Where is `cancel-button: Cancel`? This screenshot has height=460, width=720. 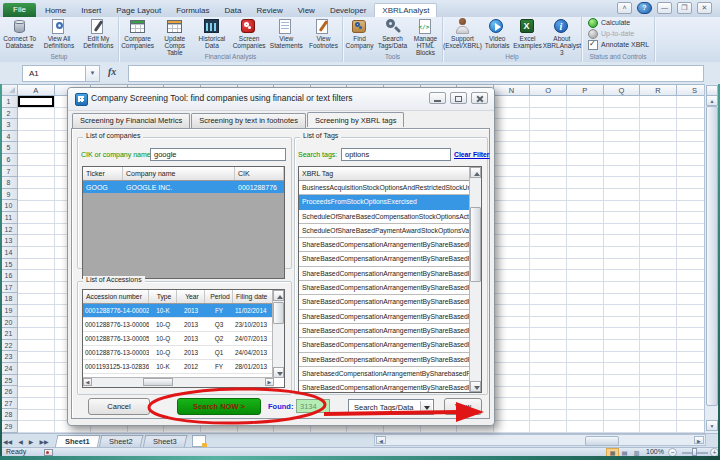 cancel-button: Cancel is located at coordinates (119, 406).